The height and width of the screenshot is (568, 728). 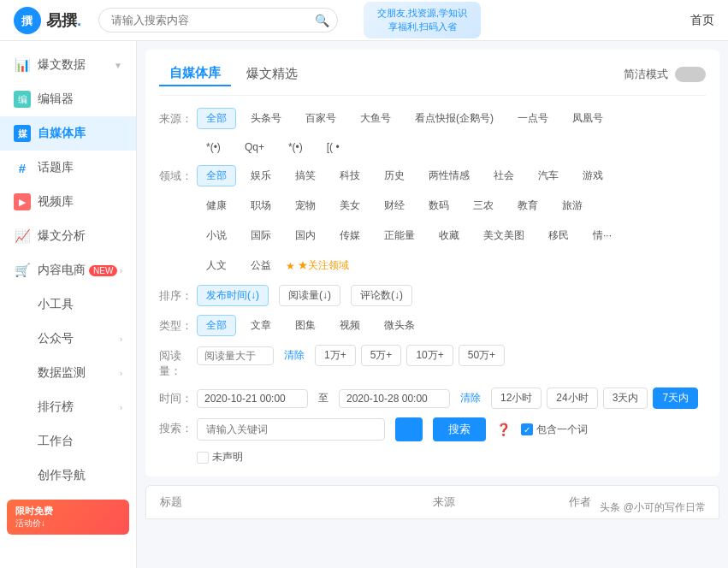 What do you see at coordinates (454, 118) in the screenshot?
I see `source-kandian: 看点快报(企鹅号)` at bounding box center [454, 118].